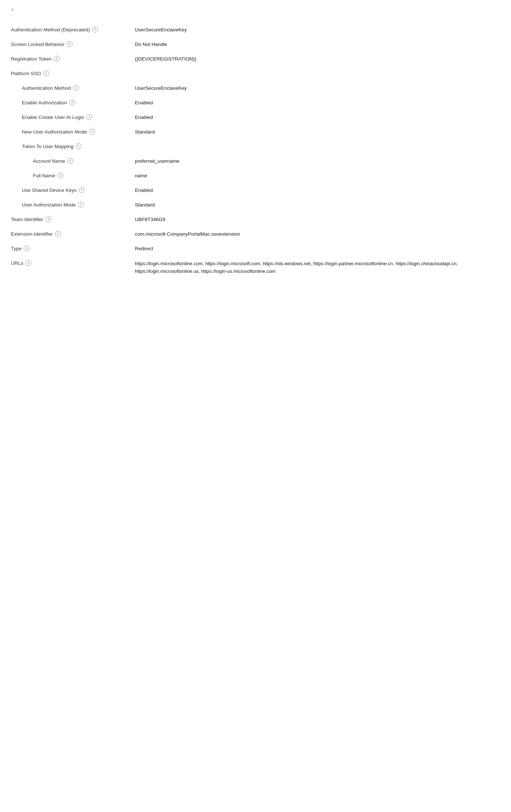 This screenshot has height=812, width=511. Describe the element at coordinates (17, 263) in the screenshot. I see `label-text-urls: URLs` at that location.